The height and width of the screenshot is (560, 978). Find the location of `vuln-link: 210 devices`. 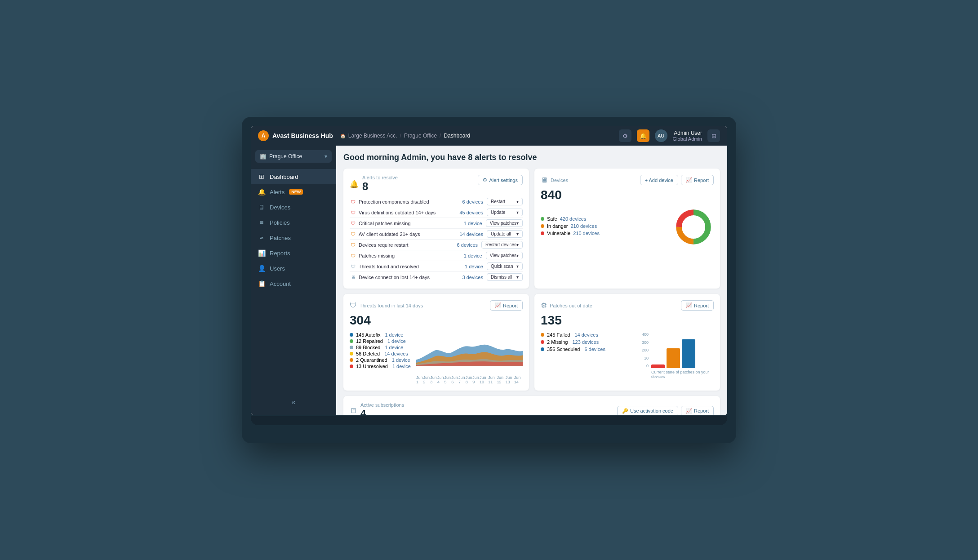

vuln-link: 210 devices is located at coordinates (586, 233).